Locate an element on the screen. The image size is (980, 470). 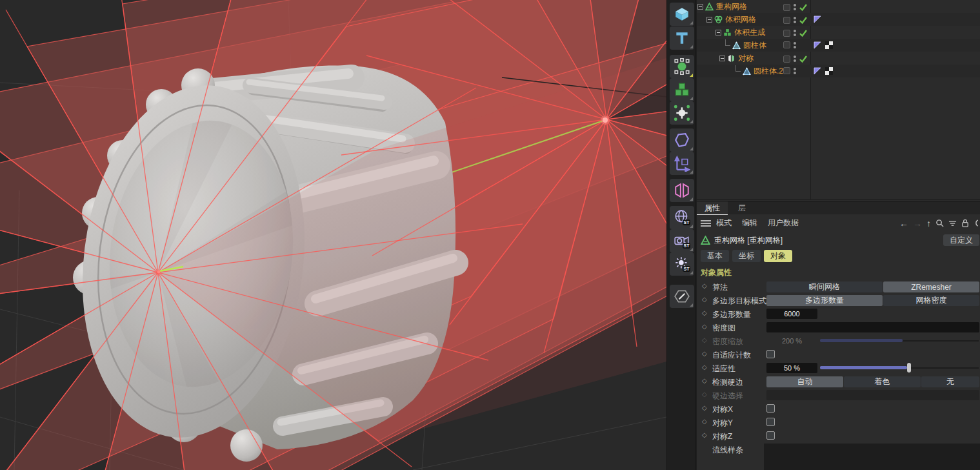
object-row-cylinder: 圆柱体 is located at coordinates (839, 45).